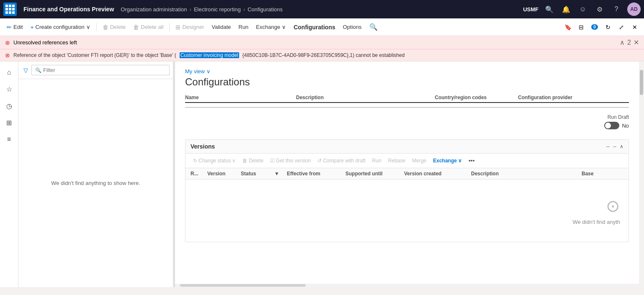 The width and height of the screenshot is (644, 295). Describe the element at coordinates (209, 71) in the screenshot. I see `view-chevron-icon: ∨` at that location.